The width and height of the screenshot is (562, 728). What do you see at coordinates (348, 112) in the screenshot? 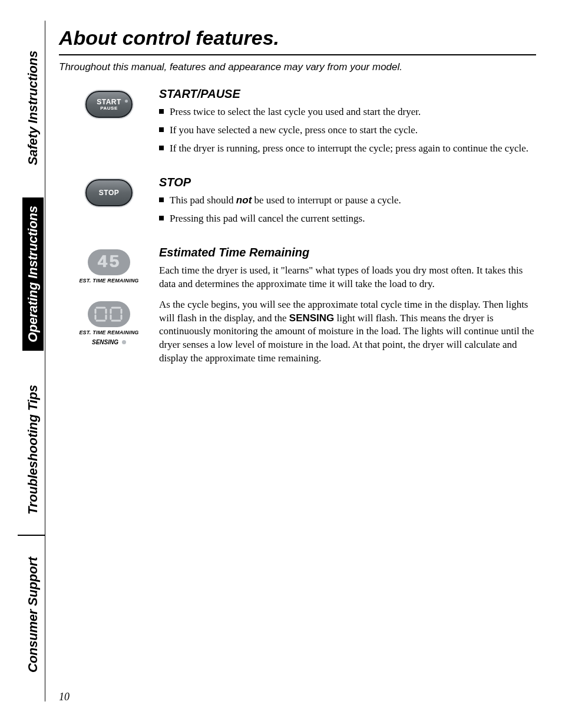
I see `bullet-item: Press twice to select the last cycle you…` at bounding box center [348, 112].